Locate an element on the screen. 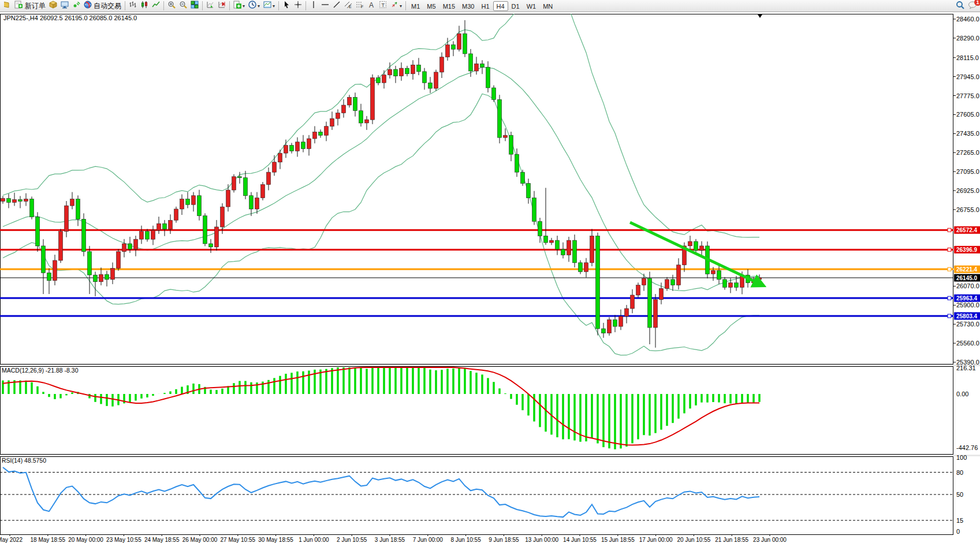  chart-shift-button is located at coordinates (222, 6).